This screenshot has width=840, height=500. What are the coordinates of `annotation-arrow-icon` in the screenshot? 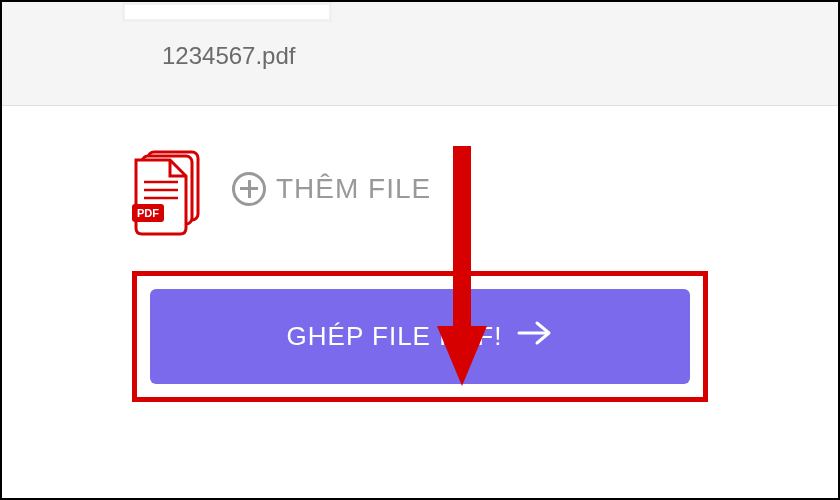 It's located at (462, 261).